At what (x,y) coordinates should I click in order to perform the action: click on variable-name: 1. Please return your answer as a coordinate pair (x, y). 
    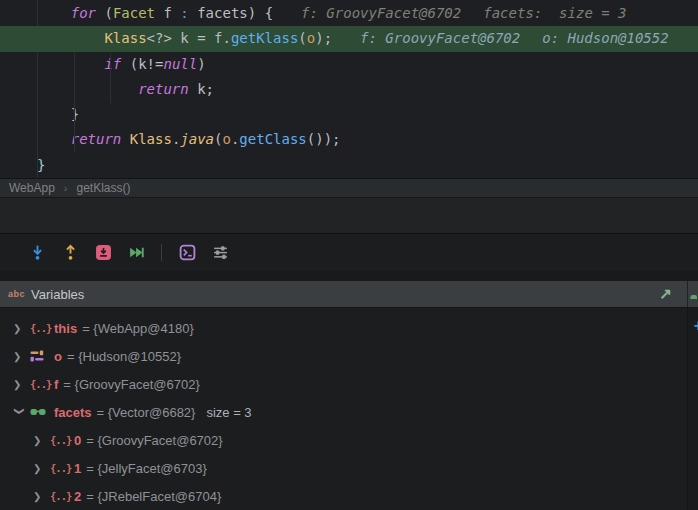
    Looking at the image, I should click on (78, 468).